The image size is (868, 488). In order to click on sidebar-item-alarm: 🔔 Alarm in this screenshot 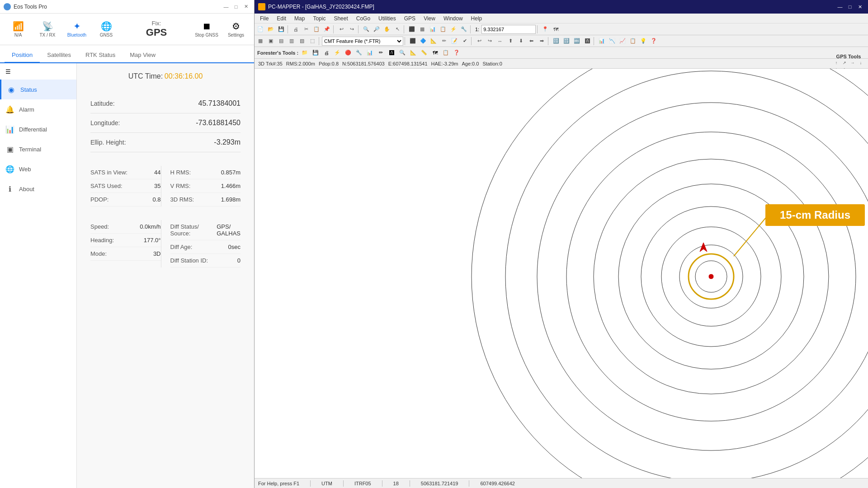, I will do `click(38, 109)`.